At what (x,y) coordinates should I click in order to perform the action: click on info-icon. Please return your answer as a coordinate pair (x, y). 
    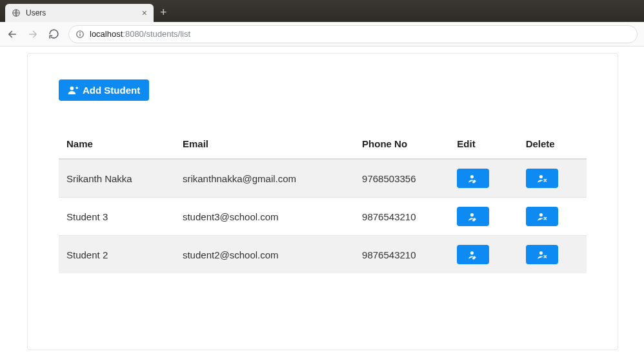
    Looking at the image, I should click on (80, 34).